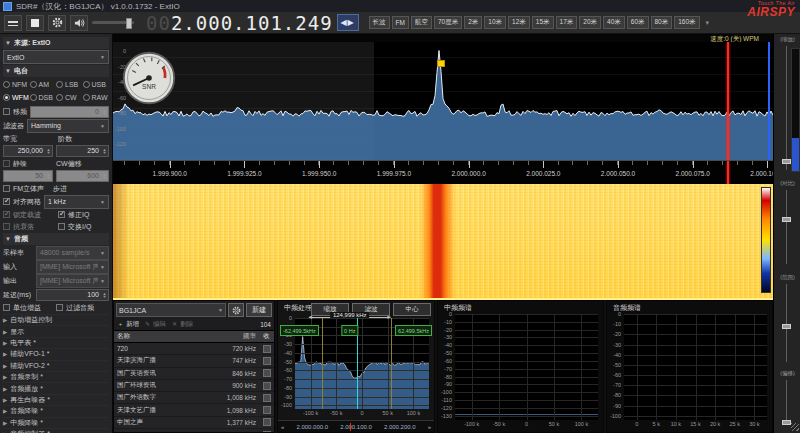 The width and height of the screenshot is (800, 433). What do you see at coordinates (194, 386) in the screenshot?
I see `table-row: 国广环球资讯900 kHz` at bounding box center [194, 386].